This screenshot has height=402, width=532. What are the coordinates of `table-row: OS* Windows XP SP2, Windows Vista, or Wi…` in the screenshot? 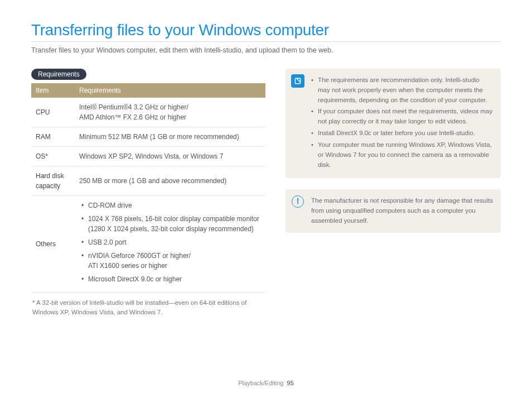 It's located at (148, 156).